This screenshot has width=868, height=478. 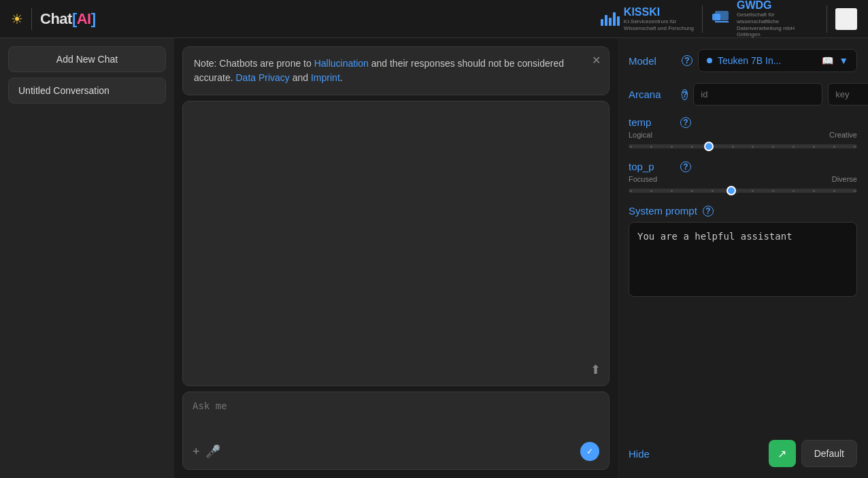 I want to click on settings-footer: Hide ↗ Default, so click(x=743, y=453).